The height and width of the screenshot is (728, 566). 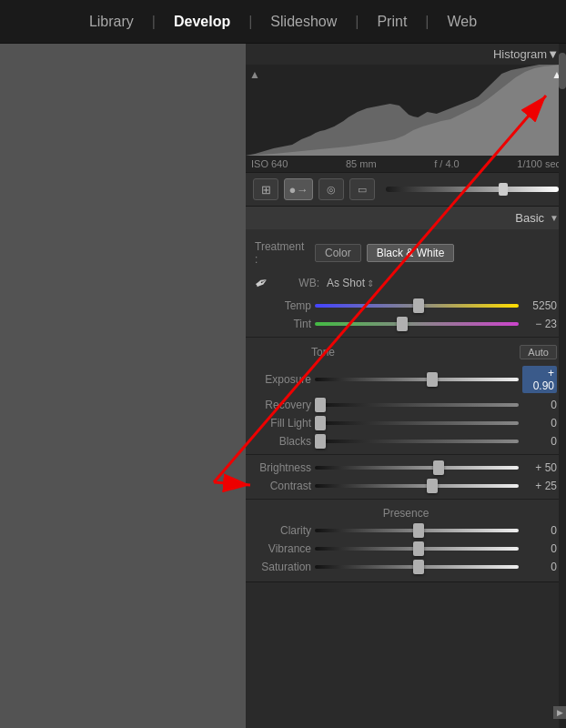 What do you see at coordinates (283, 423) in the screenshot?
I see `fill-light-label: Fill Light` at bounding box center [283, 423].